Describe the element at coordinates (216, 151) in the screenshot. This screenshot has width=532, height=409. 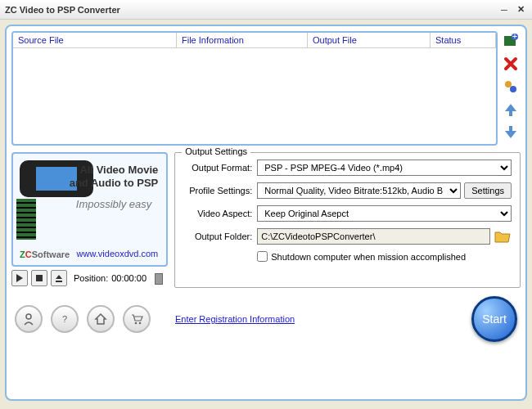
I see `output-settings-legend: Output Settings` at that location.